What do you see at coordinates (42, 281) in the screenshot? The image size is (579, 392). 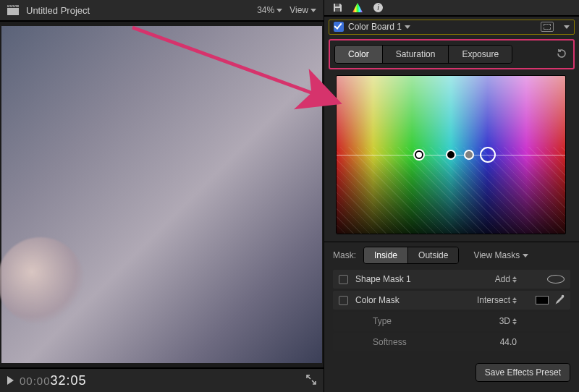 I see `video-frame-content` at bounding box center [42, 281].